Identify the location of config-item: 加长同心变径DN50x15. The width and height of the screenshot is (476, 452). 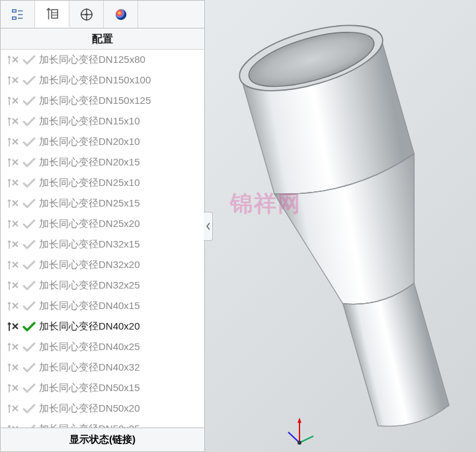
(102, 388).